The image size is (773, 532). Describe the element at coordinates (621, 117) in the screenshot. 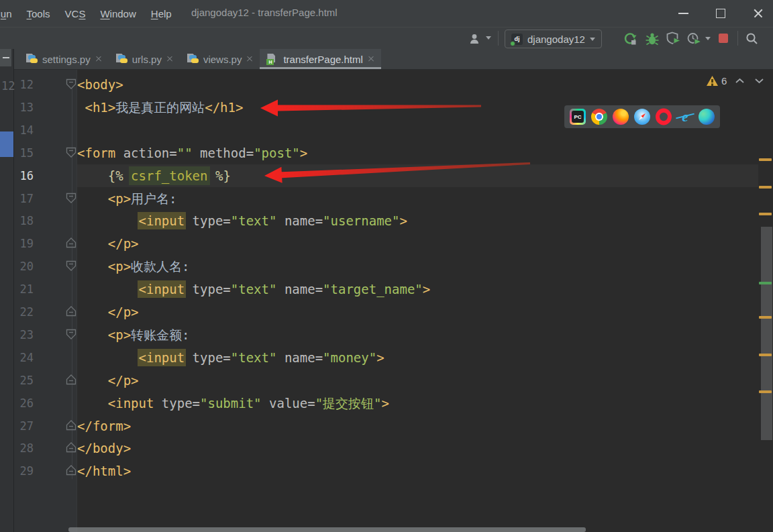

I see `firefox-icon` at that location.